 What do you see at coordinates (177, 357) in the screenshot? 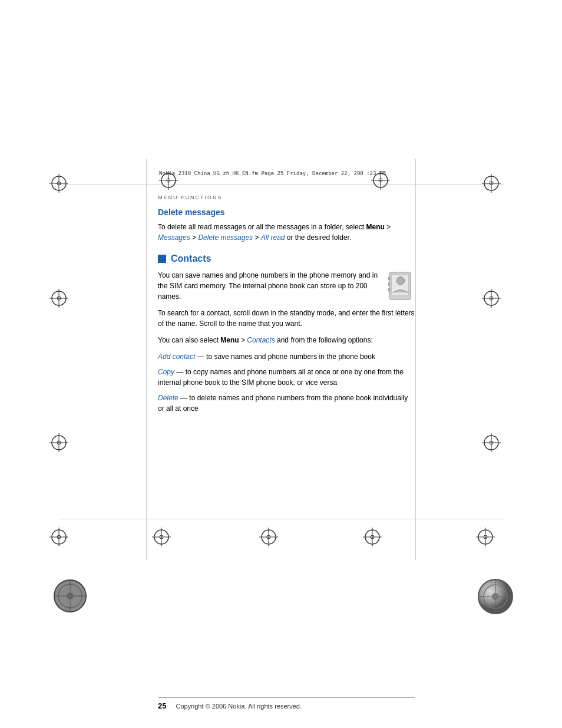
I see `option-link-add: Add contact` at bounding box center [177, 357].